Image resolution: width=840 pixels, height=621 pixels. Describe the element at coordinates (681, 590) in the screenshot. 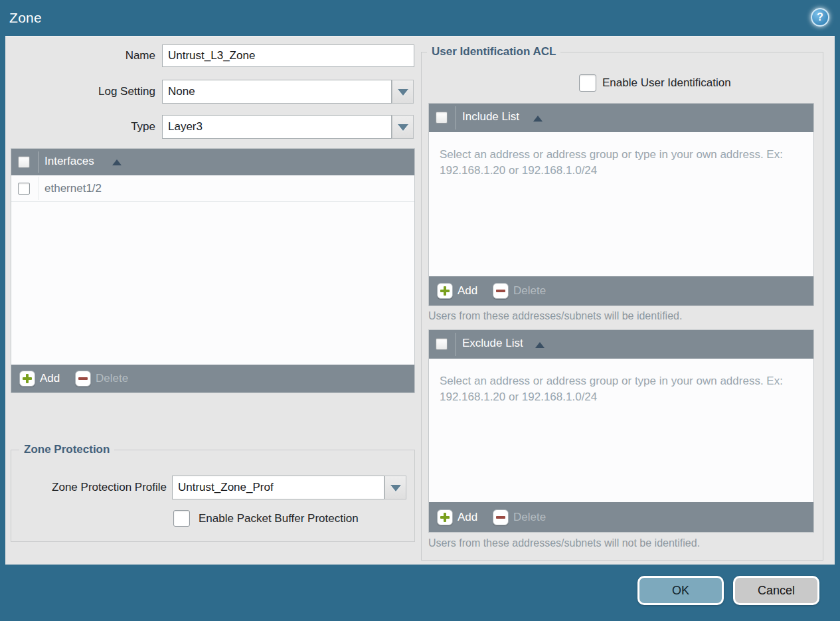

I see `ok-button: OK` at that location.